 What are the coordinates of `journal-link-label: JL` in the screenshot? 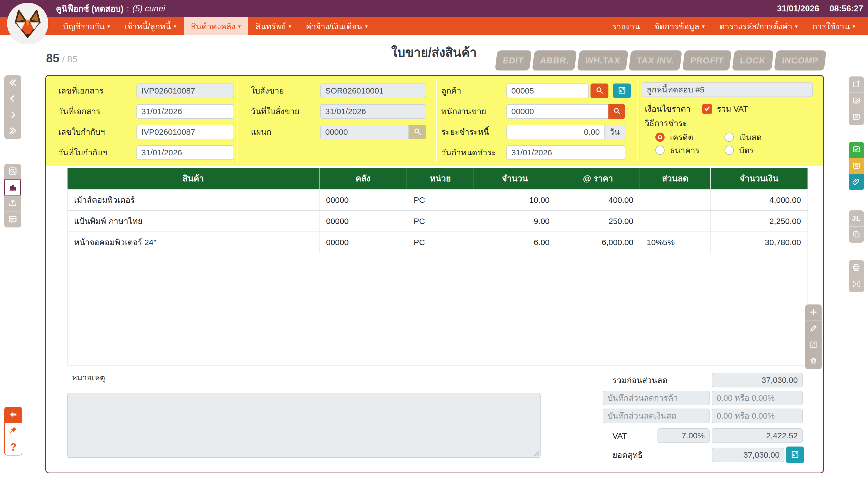 It's located at (857, 218).